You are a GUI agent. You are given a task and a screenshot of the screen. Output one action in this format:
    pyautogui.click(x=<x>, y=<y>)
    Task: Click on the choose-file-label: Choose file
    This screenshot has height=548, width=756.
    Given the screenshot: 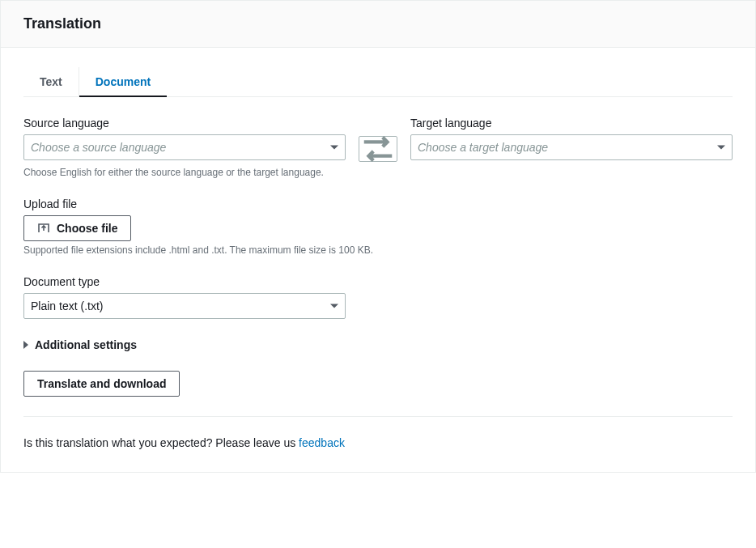 What is the action you would take?
    pyautogui.click(x=87, y=228)
    